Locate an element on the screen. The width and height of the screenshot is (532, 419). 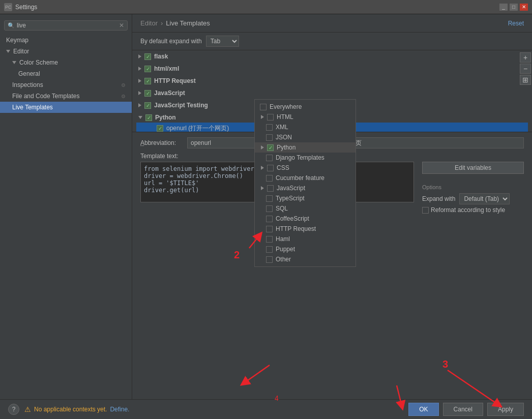
group-name-js: JavaScript is located at coordinates (170, 93).